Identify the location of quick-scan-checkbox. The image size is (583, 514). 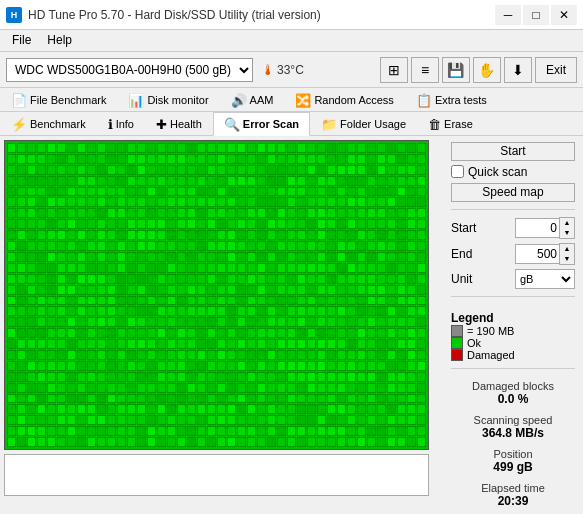
(458, 172).